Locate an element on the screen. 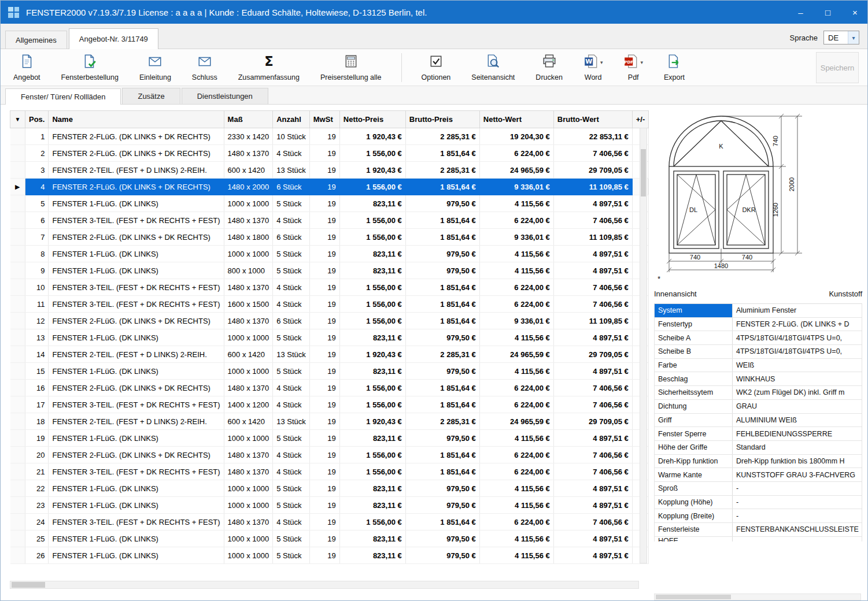 This screenshot has width=868, height=601. toolbar-button-angebot: Angebot is located at coordinates (27, 68).